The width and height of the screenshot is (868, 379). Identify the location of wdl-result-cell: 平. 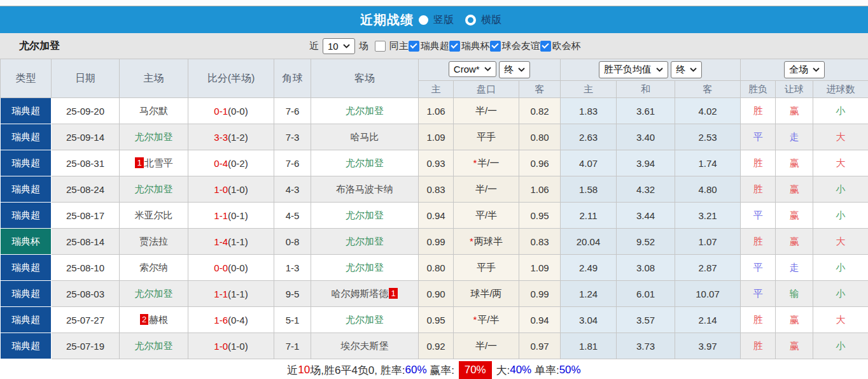
(759, 215).